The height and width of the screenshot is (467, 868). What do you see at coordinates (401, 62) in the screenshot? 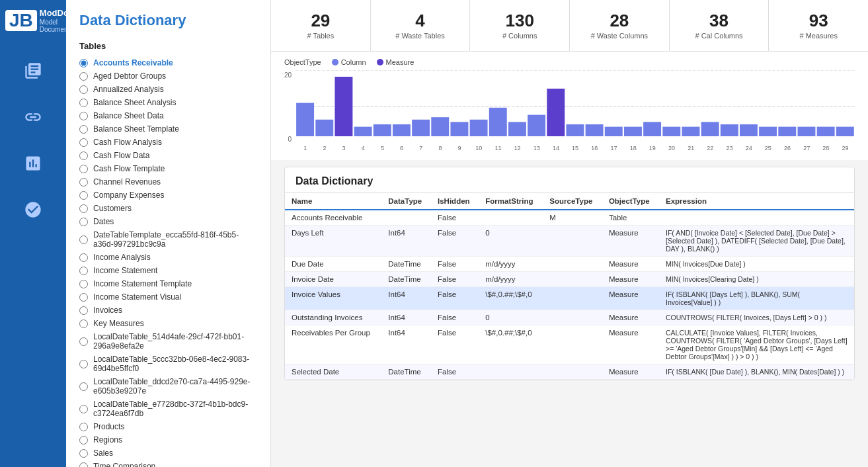
I see `legend-measure-label: Measure` at bounding box center [401, 62].